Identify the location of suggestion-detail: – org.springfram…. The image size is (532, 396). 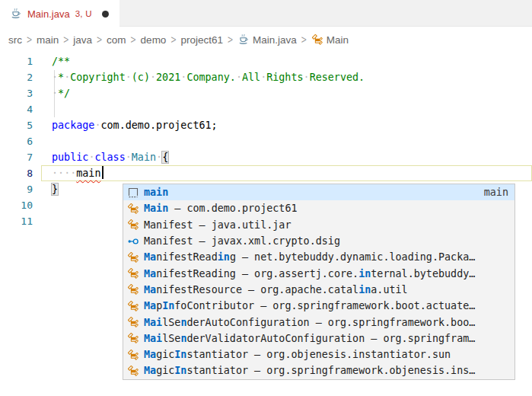
(420, 338).